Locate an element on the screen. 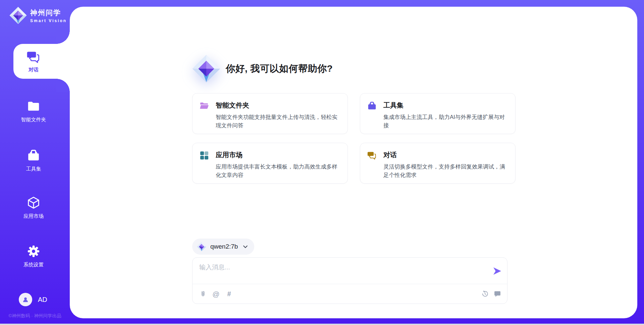 The height and width of the screenshot is (325, 644). card-chat: 对话 灵活切换多模型文件，支持多样回复效果调试，满足个性化需求 is located at coordinates (438, 163).